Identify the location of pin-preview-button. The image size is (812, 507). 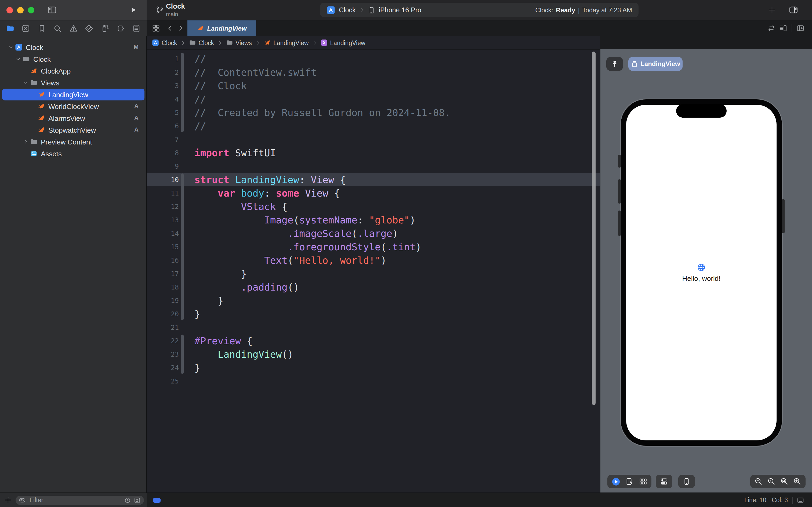
(615, 64).